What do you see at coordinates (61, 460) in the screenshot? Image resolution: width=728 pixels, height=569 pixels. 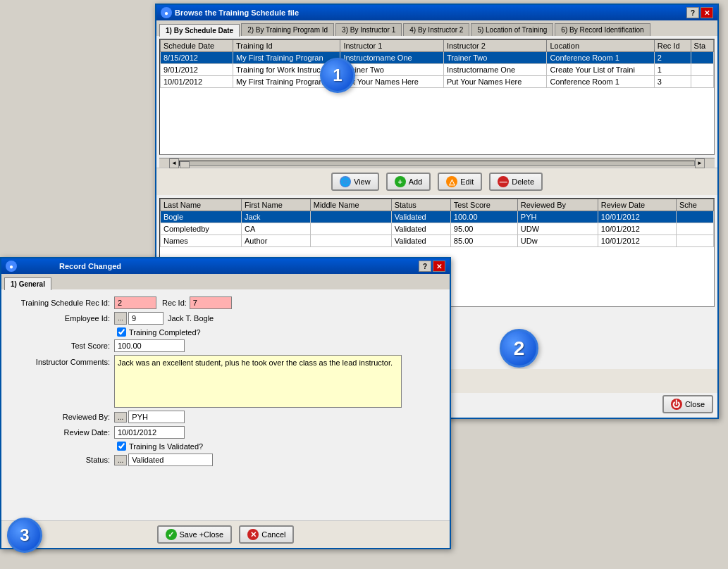 I see `status-label: Status:` at bounding box center [61, 460].